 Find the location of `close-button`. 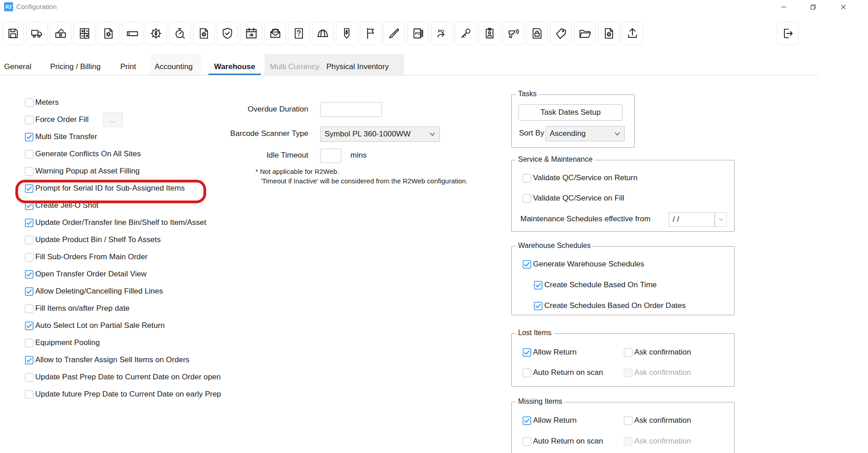

close-button is located at coordinates (843, 7).